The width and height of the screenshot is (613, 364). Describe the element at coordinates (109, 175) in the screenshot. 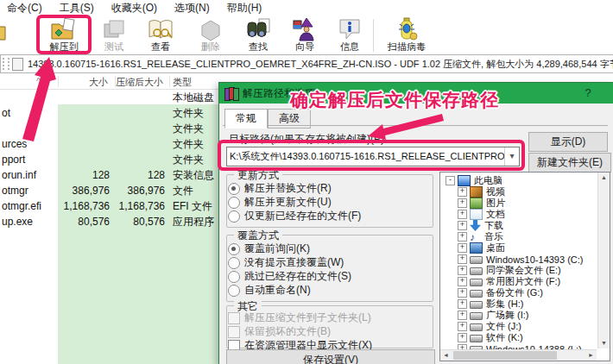

I see `file-row: orun.inf128128安装信息` at that location.